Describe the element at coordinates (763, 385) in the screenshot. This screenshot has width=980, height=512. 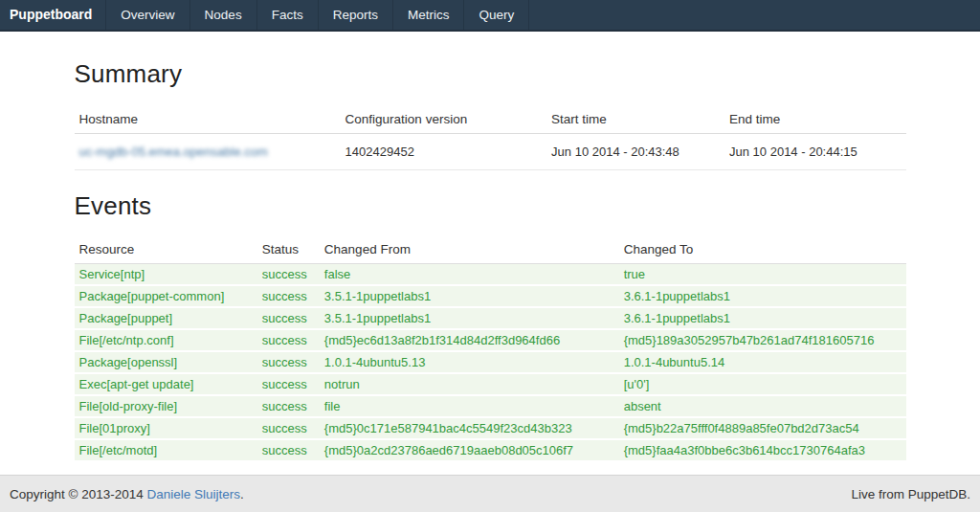
I see `event-changed-to: [u'0']` at that location.